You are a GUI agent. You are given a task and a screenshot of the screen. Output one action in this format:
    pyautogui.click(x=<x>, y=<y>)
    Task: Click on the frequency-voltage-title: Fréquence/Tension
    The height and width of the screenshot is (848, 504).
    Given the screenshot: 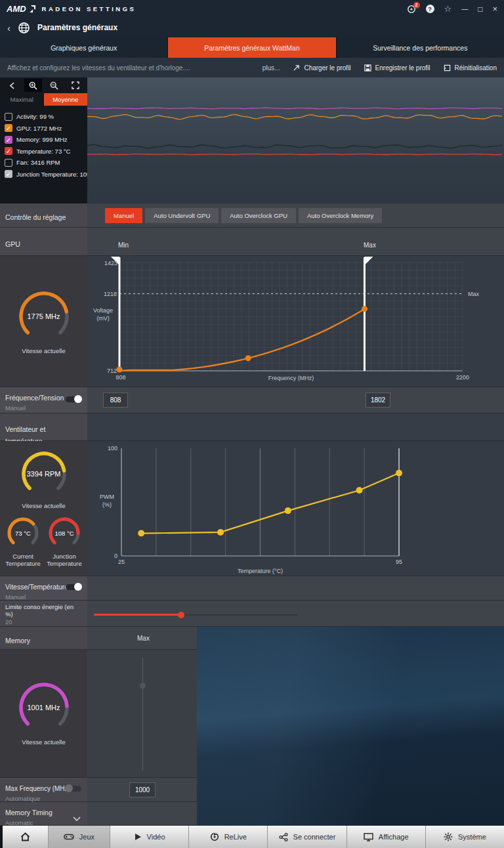 What is the action you would take?
    pyautogui.click(x=34, y=398)
    